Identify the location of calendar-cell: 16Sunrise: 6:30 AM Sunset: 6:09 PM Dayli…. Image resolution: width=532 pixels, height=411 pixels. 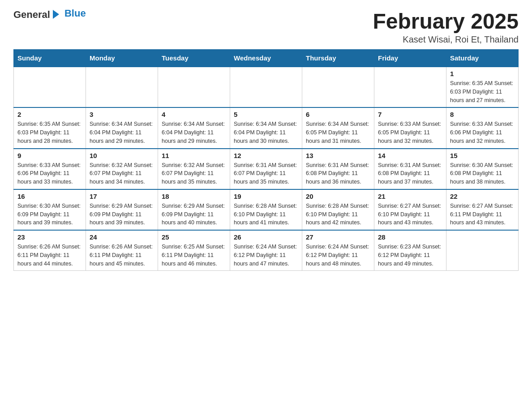
(50, 210).